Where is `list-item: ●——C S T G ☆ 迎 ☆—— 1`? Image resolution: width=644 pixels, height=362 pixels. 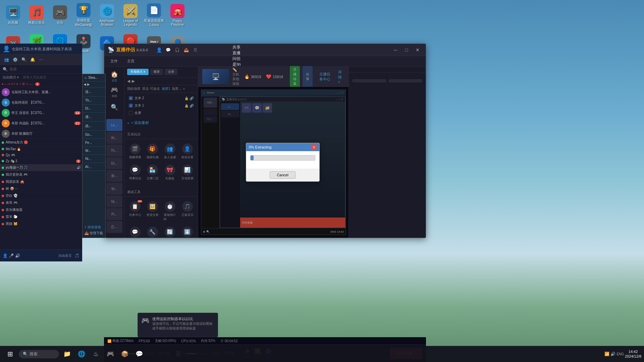 list-item: ●——C S T G ☆ 迎 ☆—— 1 is located at coordinates (41, 84).